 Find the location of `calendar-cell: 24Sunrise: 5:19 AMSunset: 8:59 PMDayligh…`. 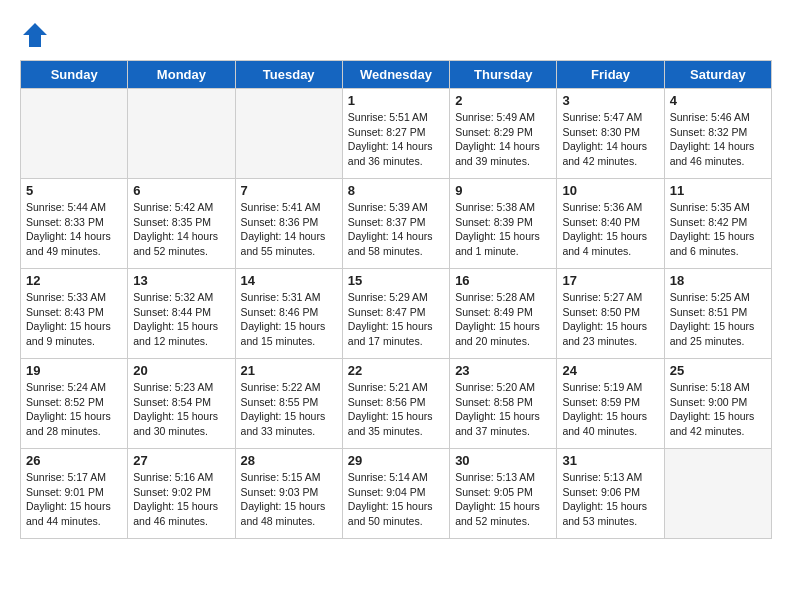

calendar-cell: 24Sunrise: 5:19 AMSunset: 8:59 PMDayligh… is located at coordinates (610, 404).